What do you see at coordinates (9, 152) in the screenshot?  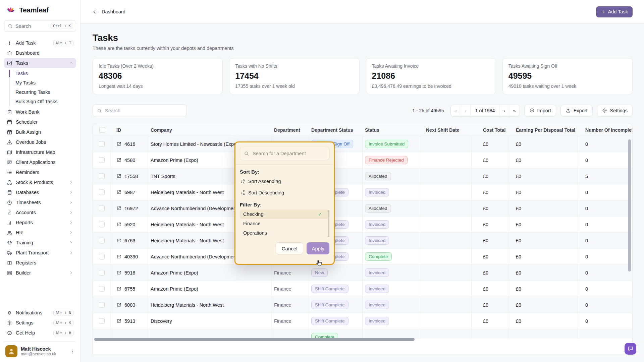 I see `map-icon` at bounding box center [9, 152].